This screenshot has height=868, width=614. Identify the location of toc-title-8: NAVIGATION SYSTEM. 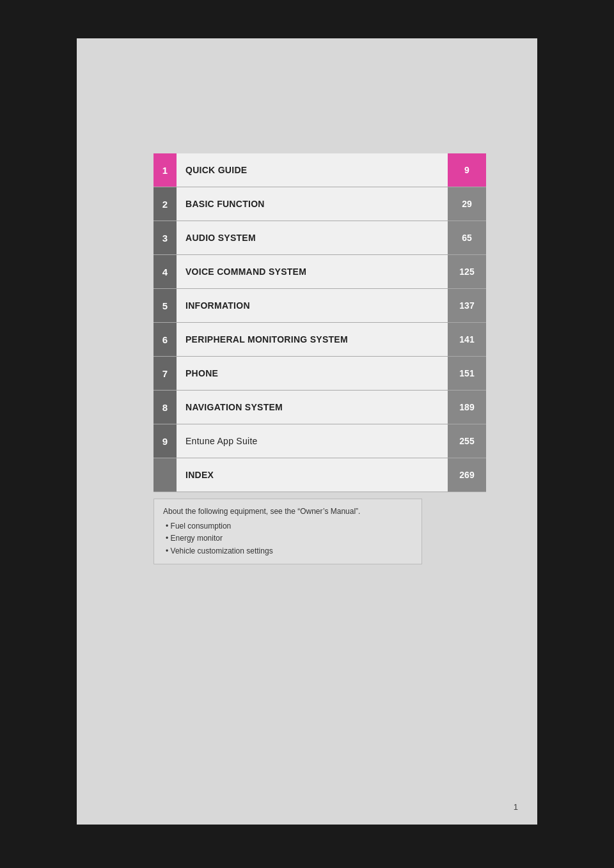
(312, 407).